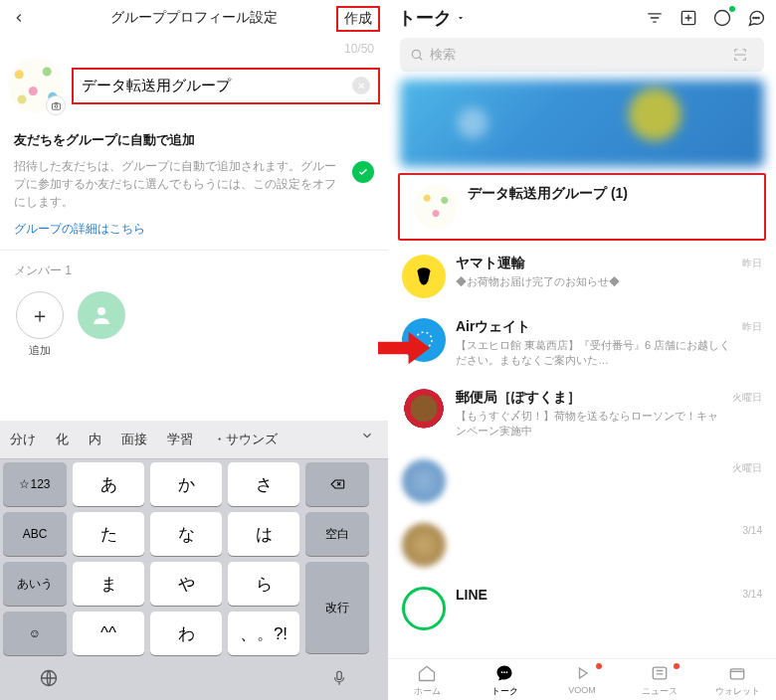 The image size is (776, 700). What do you see at coordinates (582, 481) in the screenshot?
I see `chat-item: 火曜日` at bounding box center [582, 481].